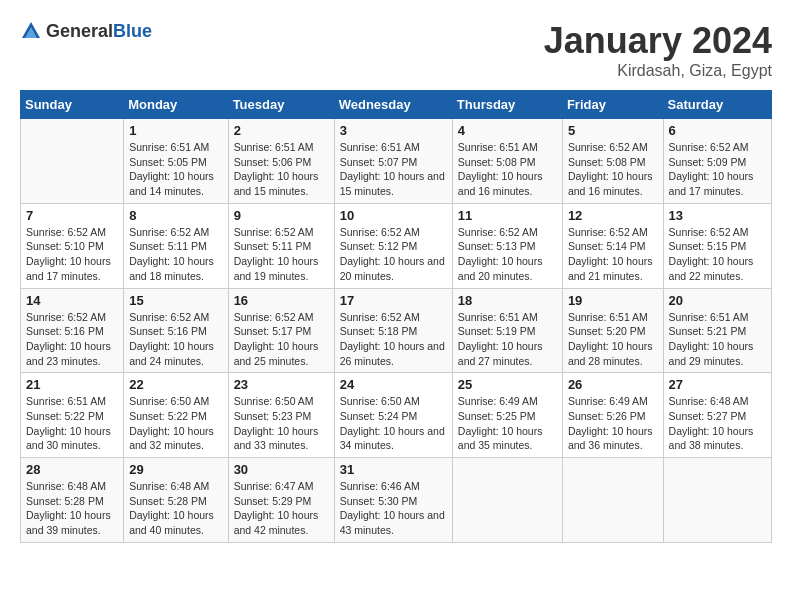 Image resolution: width=792 pixels, height=612 pixels. I want to click on day-info: Sunrise: 6:51 AM Sunset: 5:22 PM Dayligh…, so click(72, 424).